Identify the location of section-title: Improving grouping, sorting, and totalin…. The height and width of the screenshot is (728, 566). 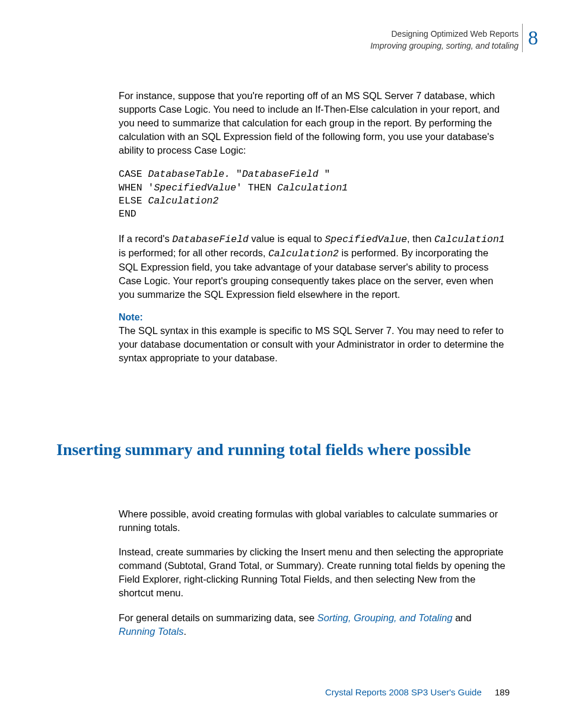
(444, 46).